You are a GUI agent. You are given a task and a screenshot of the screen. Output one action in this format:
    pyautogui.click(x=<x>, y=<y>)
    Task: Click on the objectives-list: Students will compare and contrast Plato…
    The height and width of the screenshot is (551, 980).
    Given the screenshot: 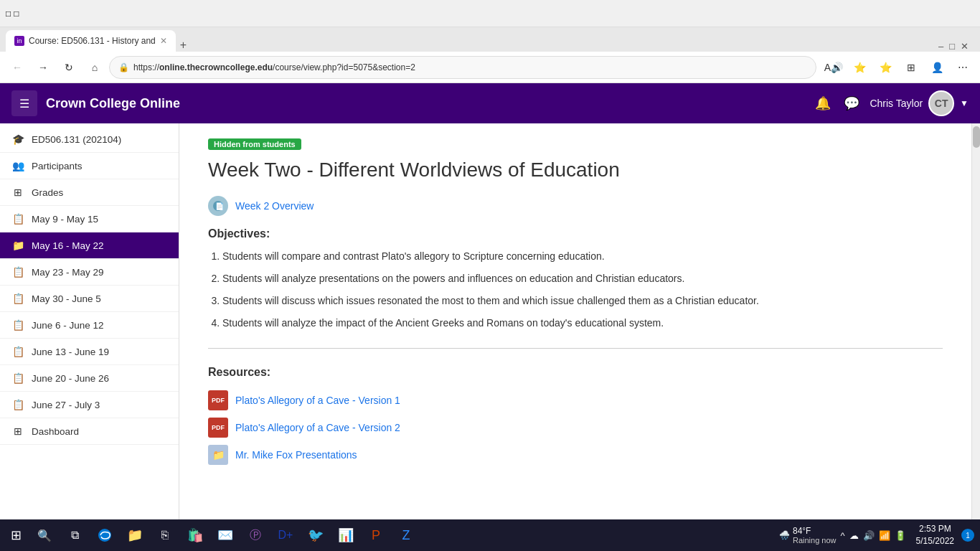 What is the action you would take?
    pyautogui.click(x=583, y=290)
    